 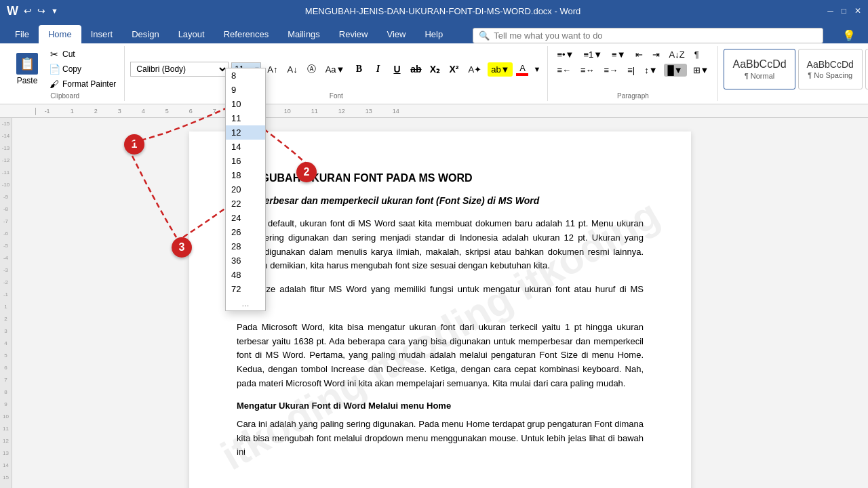 What do you see at coordinates (191, 34) in the screenshot?
I see `tab-layout: Layout` at bounding box center [191, 34].